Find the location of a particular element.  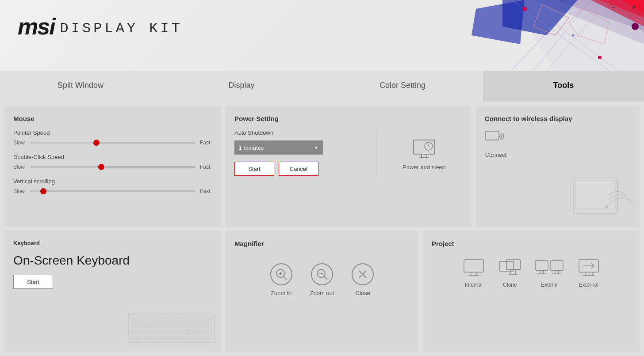

magnifier-close-button: Close is located at coordinates (363, 280).